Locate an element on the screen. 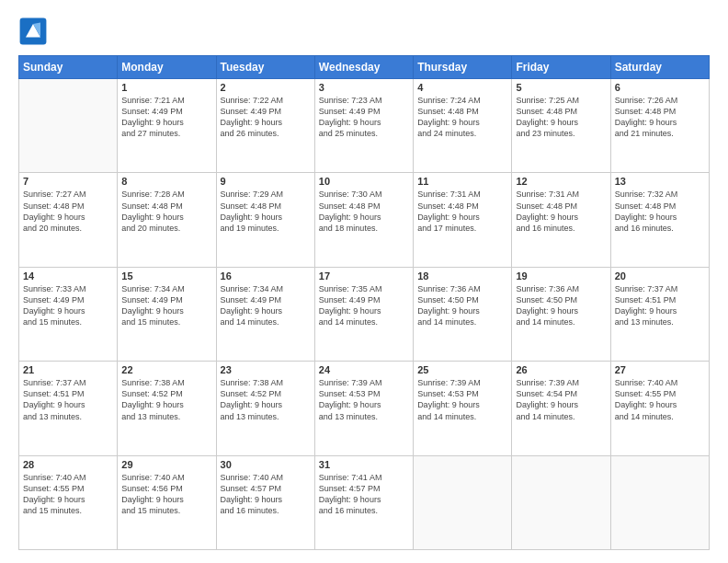 Image resolution: width=728 pixels, height=563 pixels. calendar-cell: 16Sunrise: 7:34 AMSunset: 4:49 PMDayligh… is located at coordinates (265, 314).